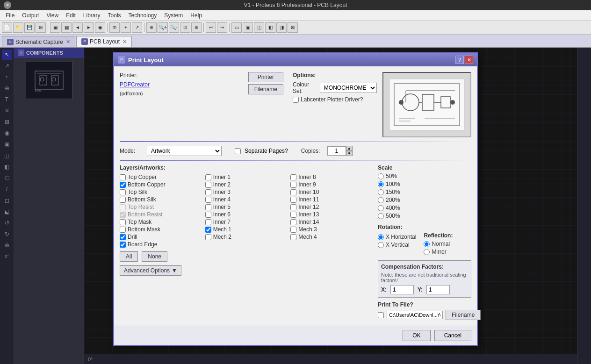 Image resolution: width=591 pixels, height=364 pixels. I want to click on layer-bottom-copper-cb, so click(123, 185).